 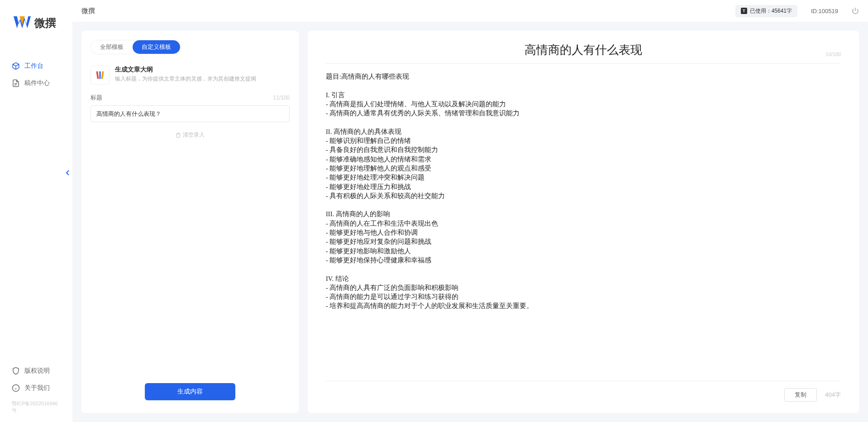 What do you see at coordinates (96, 98) in the screenshot?
I see `title-label: 标题` at bounding box center [96, 98].